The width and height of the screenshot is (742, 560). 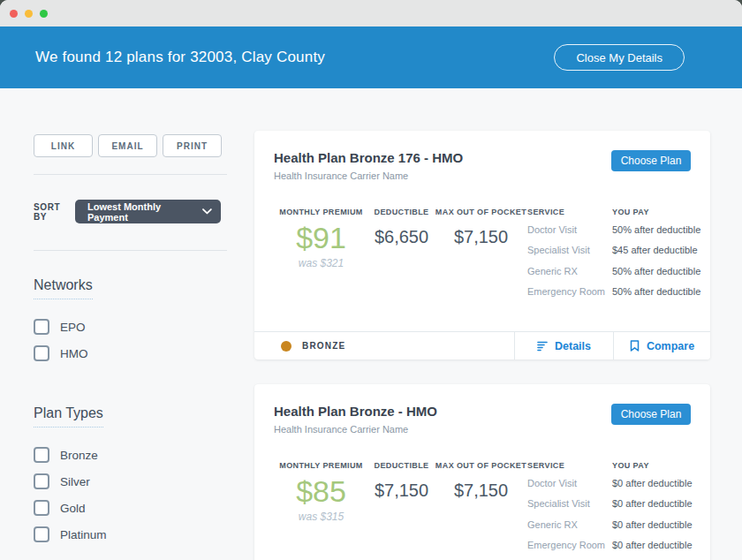 I want to click on sort-control: SORT BY Lowest Monthly Payment, so click(x=131, y=212).